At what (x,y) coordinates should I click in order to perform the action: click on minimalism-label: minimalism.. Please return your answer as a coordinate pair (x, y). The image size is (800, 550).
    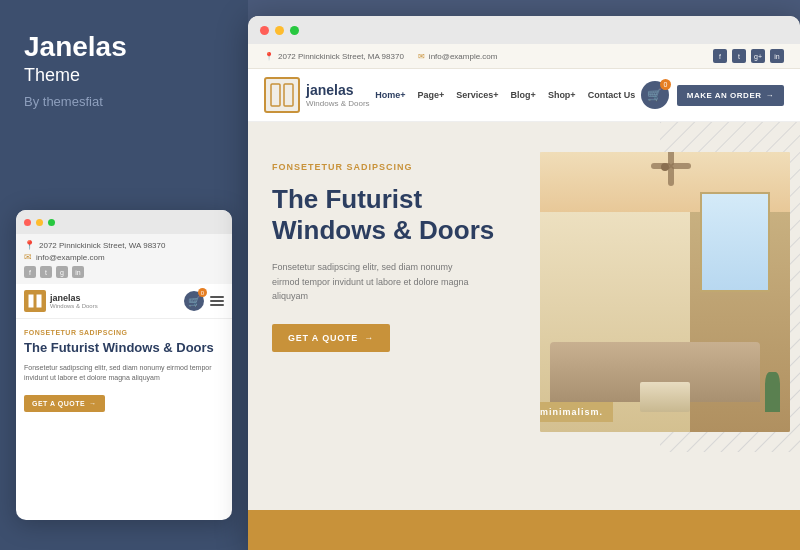
    Looking at the image, I should click on (576, 412).